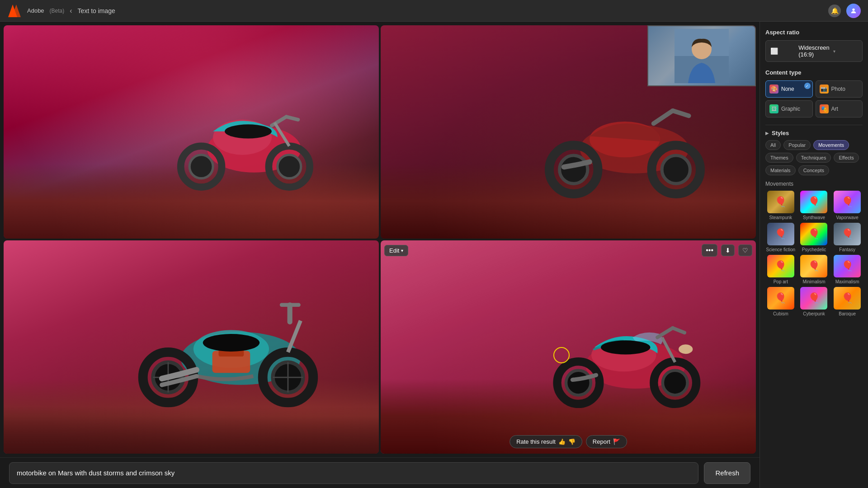 This screenshot has width=868, height=488. I want to click on fantasy-thumb: 🎈, so click(847, 234).